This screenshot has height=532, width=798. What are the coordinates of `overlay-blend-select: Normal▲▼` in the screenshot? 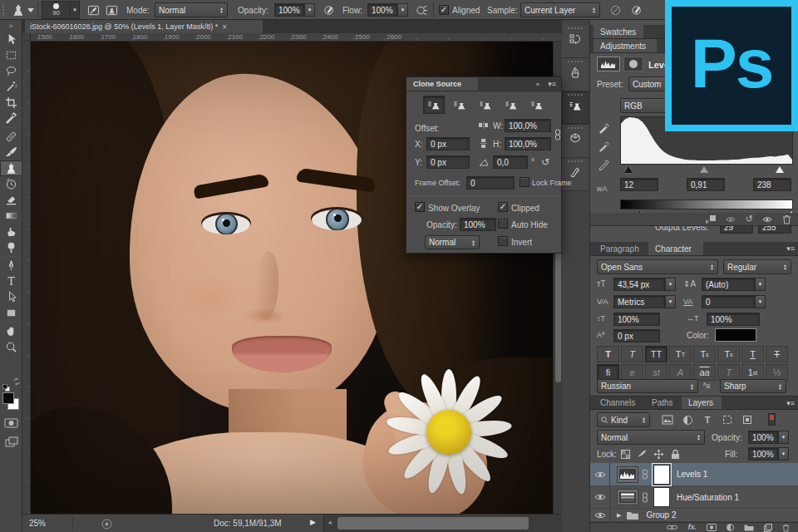 It's located at (452, 243).